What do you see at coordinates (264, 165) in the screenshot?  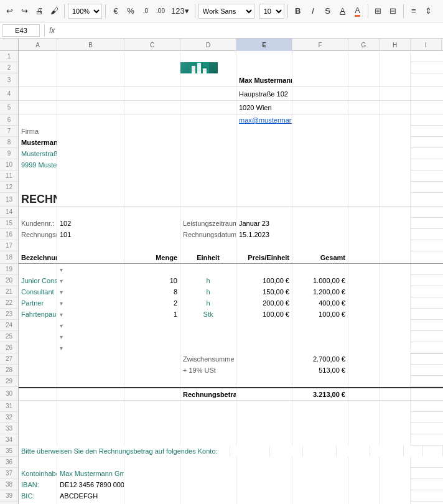 I see `cell-f10` at bounding box center [264, 165].